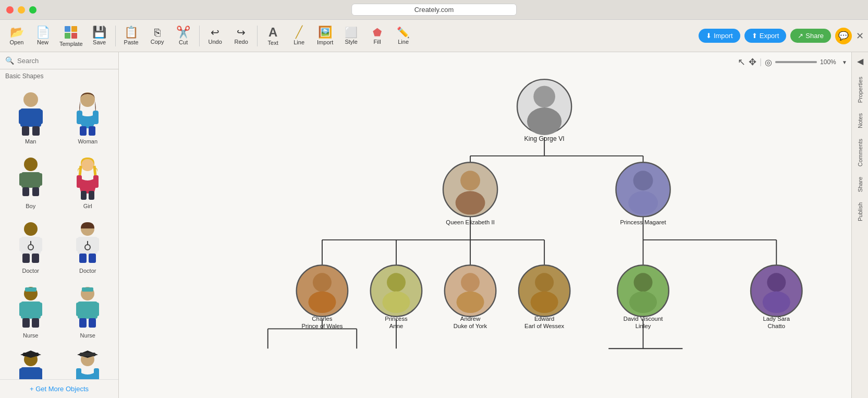  What do you see at coordinates (377, 36) in the screenshot?
I see `fill-button: ⬟ Fill` at bounding box center [377, 36].